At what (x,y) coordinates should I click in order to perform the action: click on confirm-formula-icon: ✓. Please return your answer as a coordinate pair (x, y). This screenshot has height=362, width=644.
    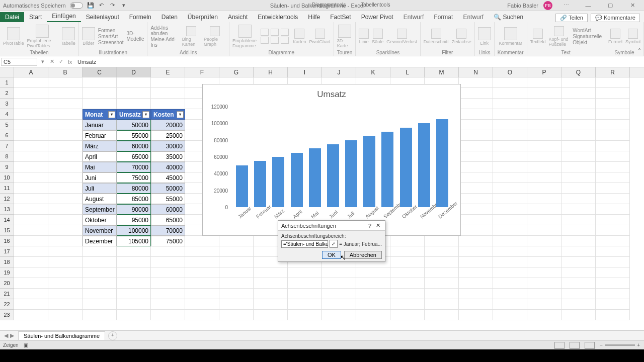
    Looking at the image, I should click on (61, 61).